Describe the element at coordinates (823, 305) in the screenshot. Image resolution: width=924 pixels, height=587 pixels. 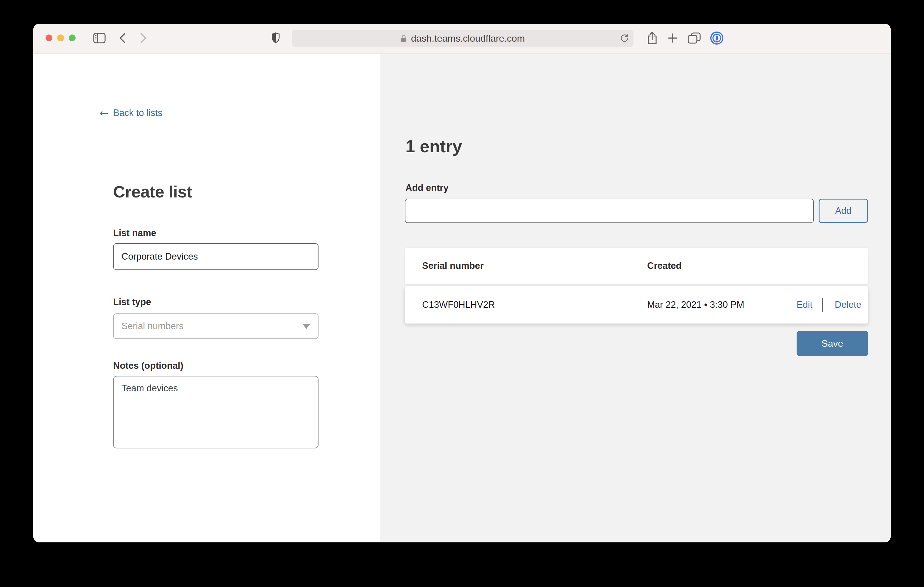
I see `actions-divider` at that location.